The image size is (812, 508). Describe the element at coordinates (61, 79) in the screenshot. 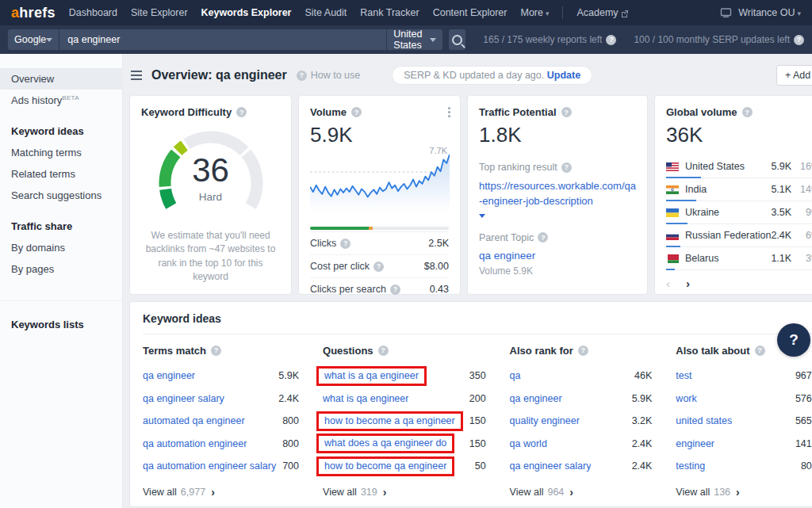

I see `sidebar-item-overview: Overview` at that location.